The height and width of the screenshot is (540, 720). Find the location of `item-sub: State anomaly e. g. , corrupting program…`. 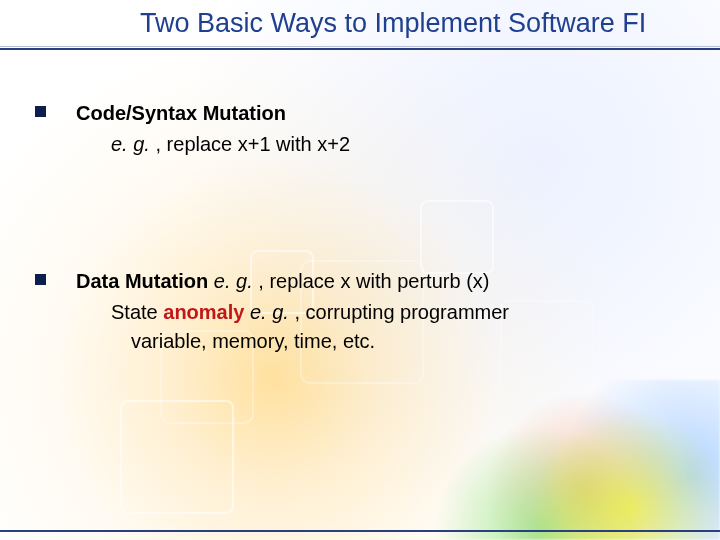

item-sub: State anomaly e. g. , corrupting program… is located at coordinates (400, 312).